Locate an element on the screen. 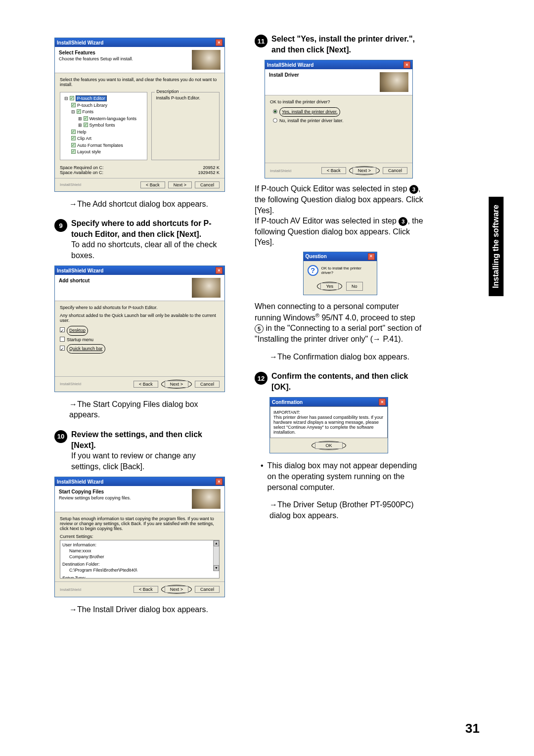 Image resolution: width=534 pixels, height=756 pixels. step9-instruction: Specify where to add shortcuts for P-tou… is located at coordinates (148, 228).